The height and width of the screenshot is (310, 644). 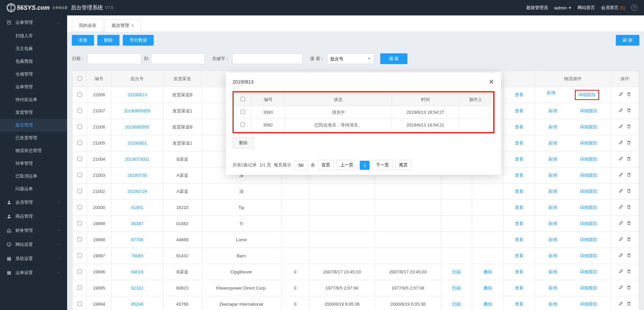 I want to click on modal-delete-button: 删除, so click(x=243, y=143).